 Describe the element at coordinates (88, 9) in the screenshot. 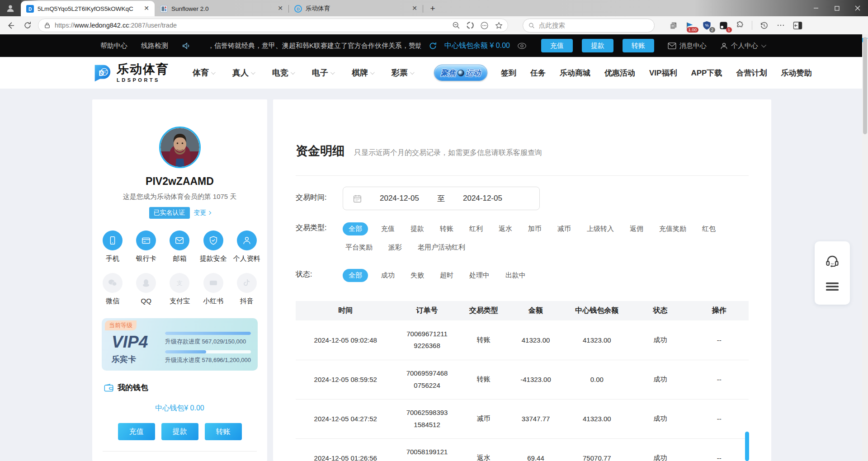

I see `tab-1-active: D 5LmQ5Yqo5L2T6IKyfOS5kOWKqC ✕` at that location.